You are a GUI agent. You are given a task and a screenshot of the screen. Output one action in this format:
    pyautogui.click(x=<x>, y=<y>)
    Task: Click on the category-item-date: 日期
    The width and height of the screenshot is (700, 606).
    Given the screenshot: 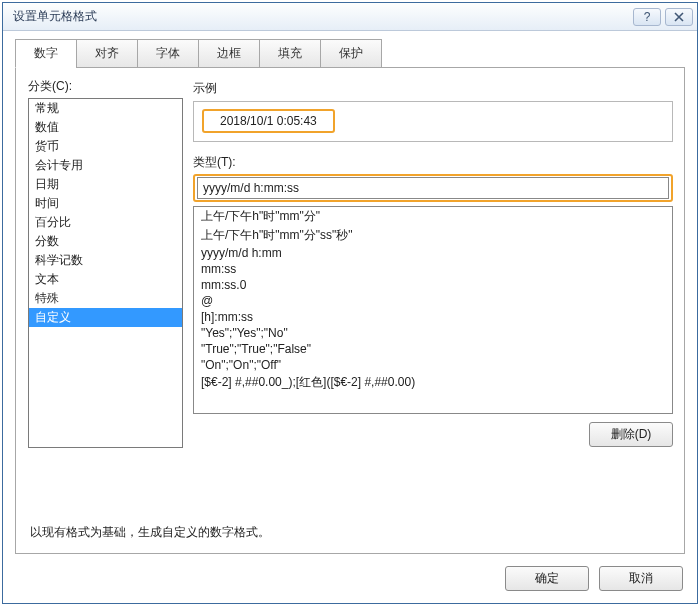 What is the action you would take?
    pyautogui.click(x=106, y=184)
    